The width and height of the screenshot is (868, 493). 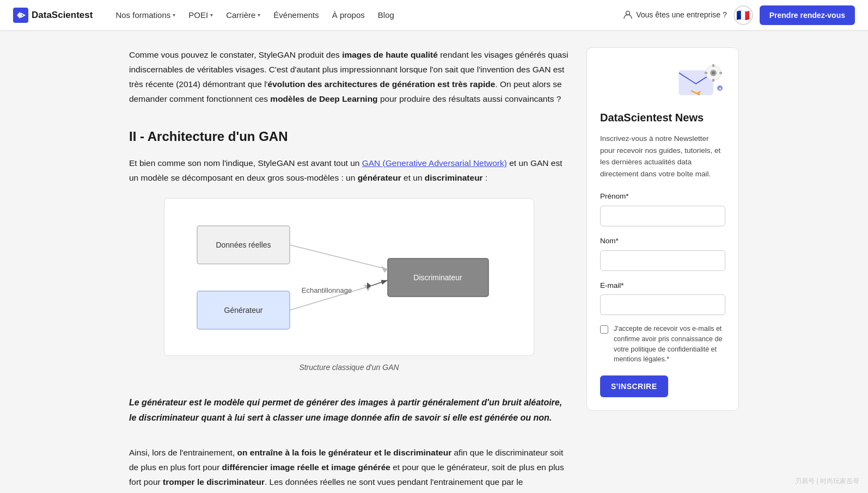 What do you see at coordinates (53, 15) in the screenshot?
I see `logo: DataScientest` at bounding box center [53, 15].